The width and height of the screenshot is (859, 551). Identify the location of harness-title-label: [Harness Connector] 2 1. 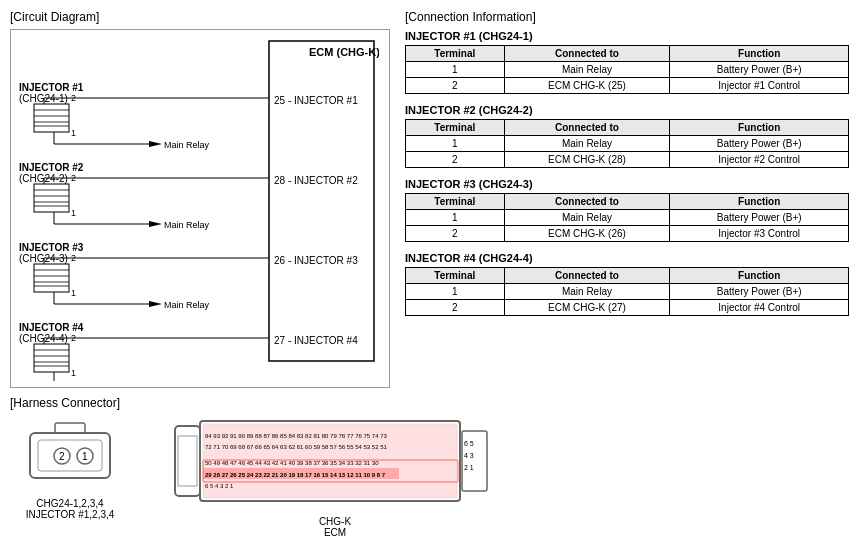
(70, 458).